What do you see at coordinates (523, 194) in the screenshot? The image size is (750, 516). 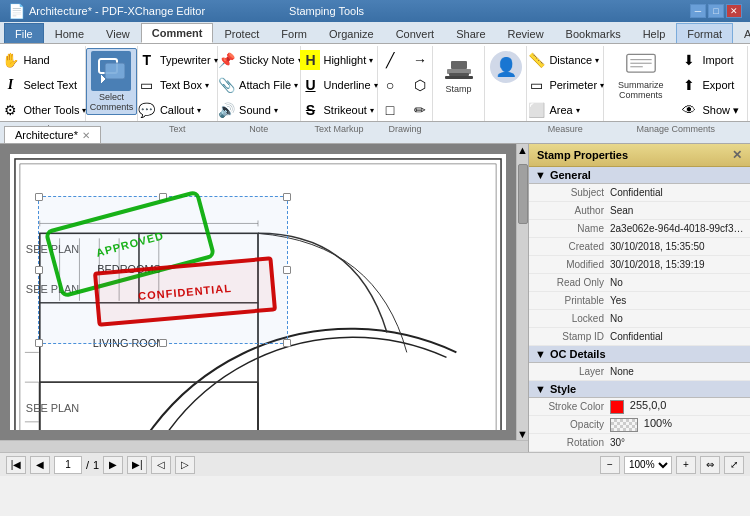 I see `scrollbar-thumb-v` at bounding box center [523, 194].